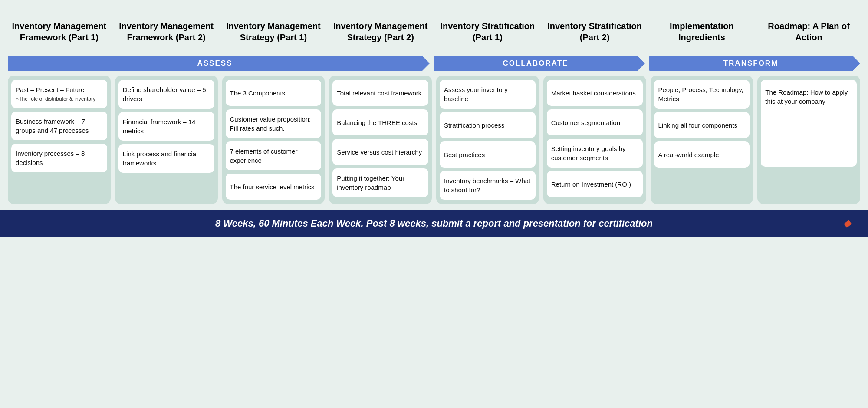 The height and width of the screenshot is (408, 868). Describe the element at coordinates (434, 63) in the screenshot. I see `arrow-row: ASSESS COLLABORATE TRANSFORM` at that location.